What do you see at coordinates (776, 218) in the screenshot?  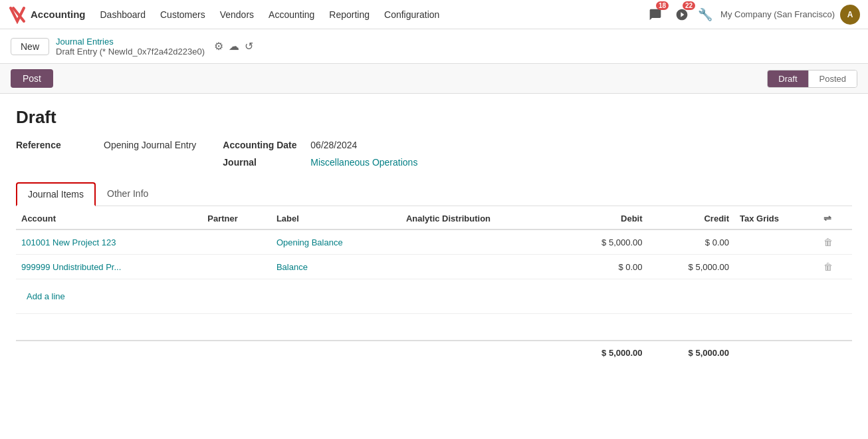 I see `col-header-tax-grids: Tax Grids` at bounding box center [776, 218].